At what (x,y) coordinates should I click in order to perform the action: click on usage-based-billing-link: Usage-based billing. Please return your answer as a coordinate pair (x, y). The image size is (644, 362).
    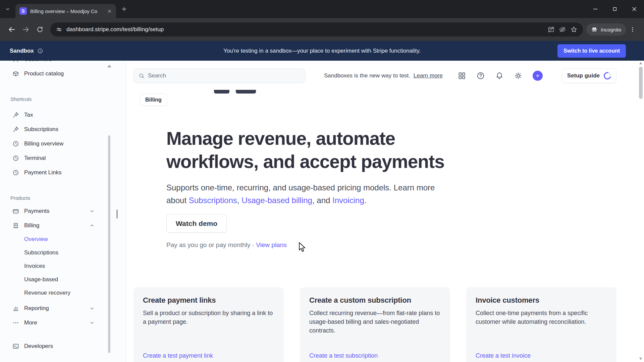
    Looking at the image, I should click on (277, 200).